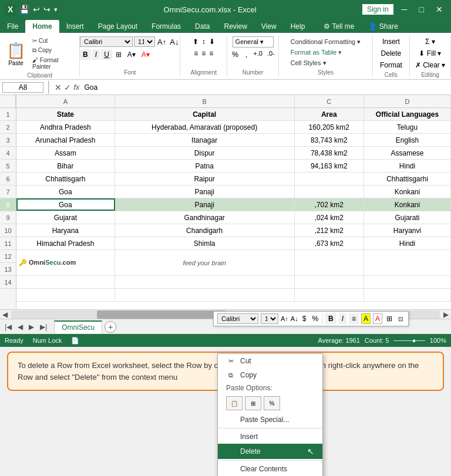 This screenshot has width=451, height=476. I want to click on cell-b3: Itanagar, so click(205, 140).